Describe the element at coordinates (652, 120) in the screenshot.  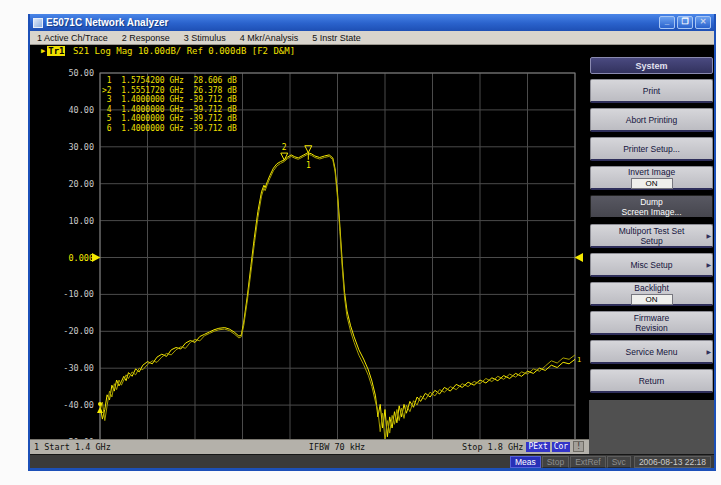
I see `softkey-label: Abort Printing` at that location.